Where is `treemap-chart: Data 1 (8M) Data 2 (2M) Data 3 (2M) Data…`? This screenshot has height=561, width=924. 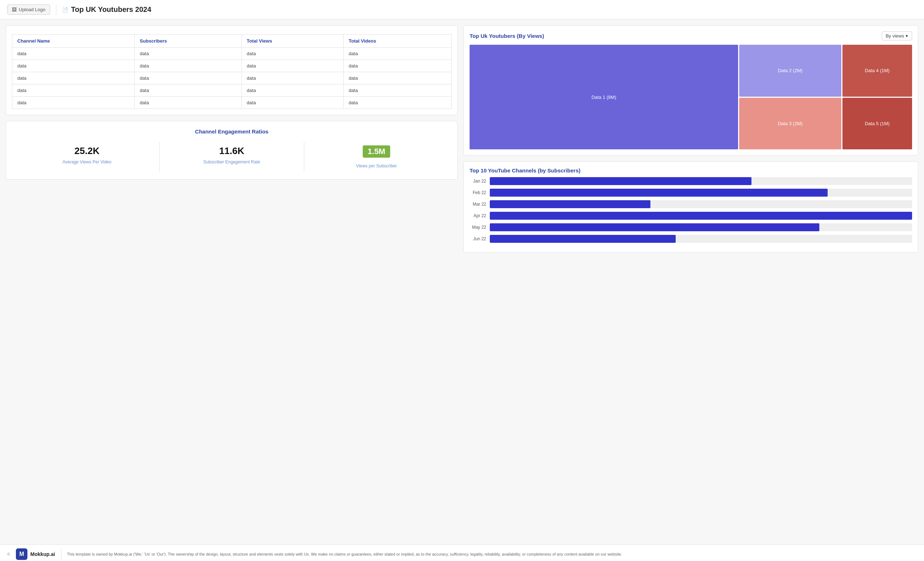
treemap-chart: Data 1 (8M) Data 2 (2M) Data 3 (2M) Data… is located at coordinates (691, 97).